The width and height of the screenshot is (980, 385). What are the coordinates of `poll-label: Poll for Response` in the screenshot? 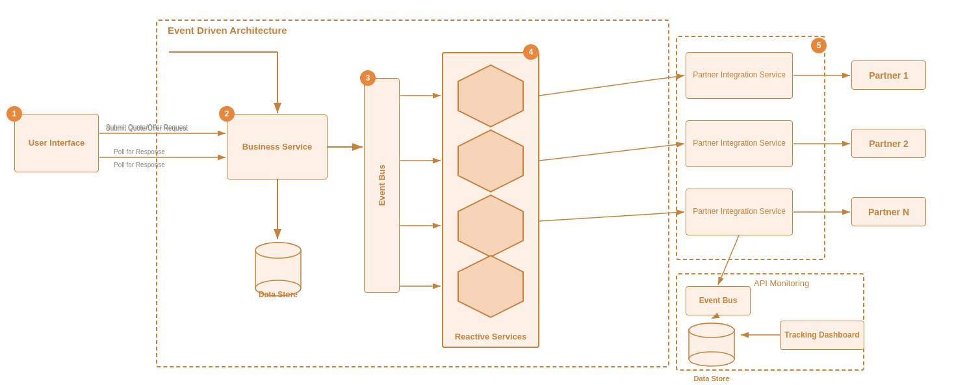 It's located at (139, 165).